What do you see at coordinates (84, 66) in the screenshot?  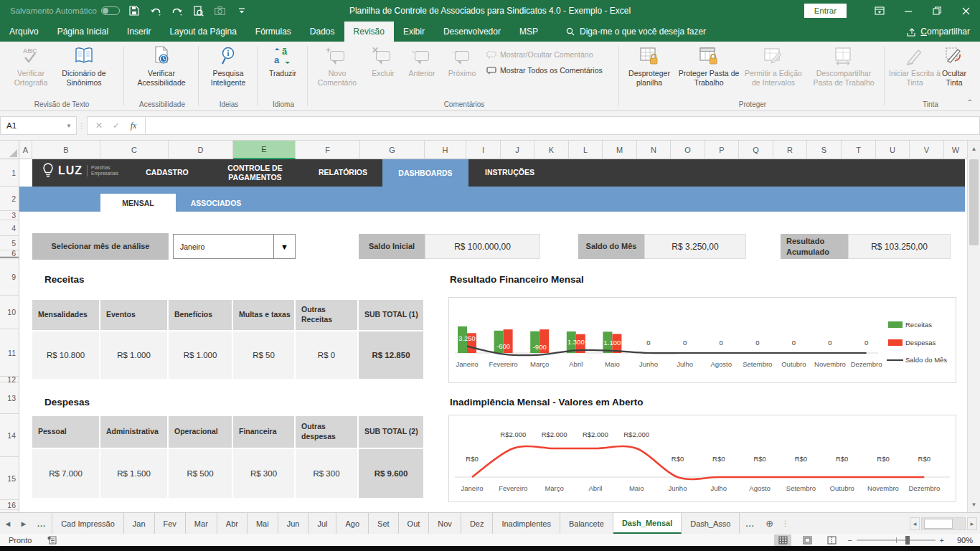 I see `thesaurus-button: Dicionário de Sinônimos` at bounding box center [84, 66].